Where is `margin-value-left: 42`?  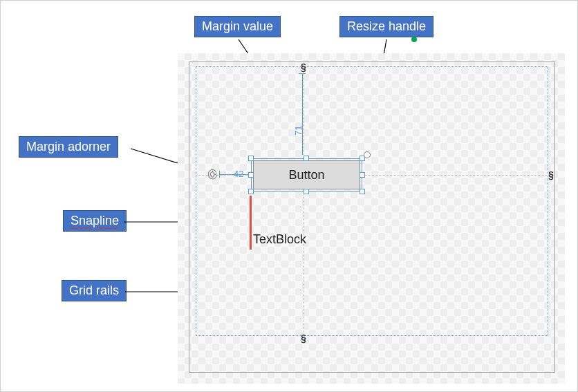
margin-value-left: 42 is located at coordinates (239, 174).